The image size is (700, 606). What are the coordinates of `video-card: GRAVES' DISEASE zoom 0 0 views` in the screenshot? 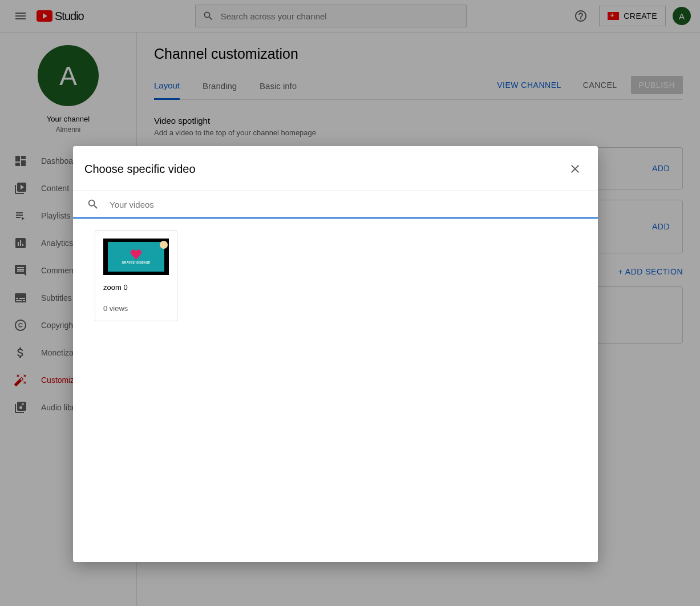 It's located at (136, 276).